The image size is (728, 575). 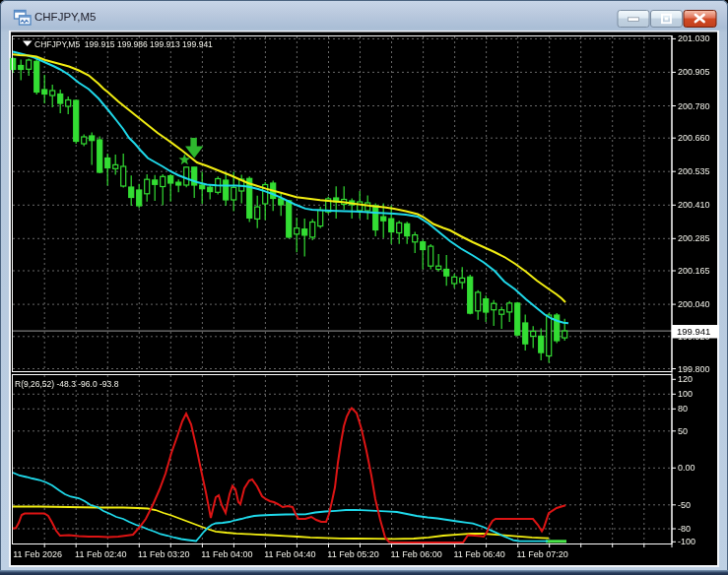 I want to click on svg-text: -80, so click(x=684, y=529).